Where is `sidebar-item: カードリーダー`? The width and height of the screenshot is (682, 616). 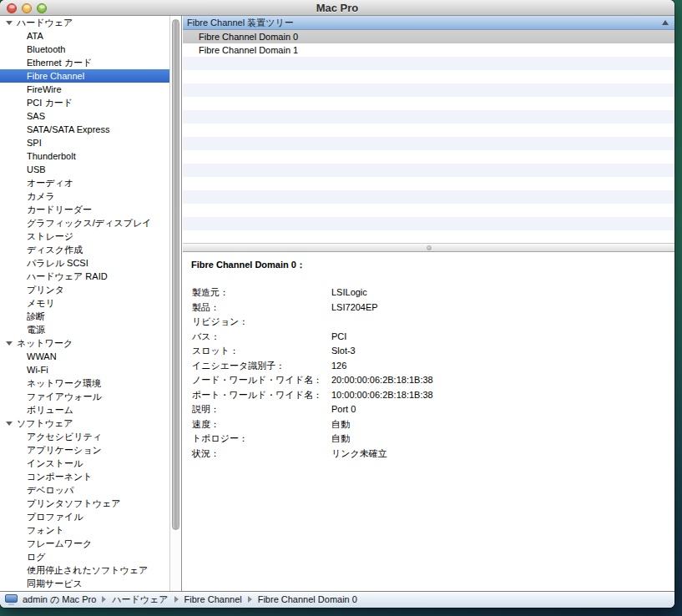
sidebar-item: カードリーダー is located at coordinates (85, 210).